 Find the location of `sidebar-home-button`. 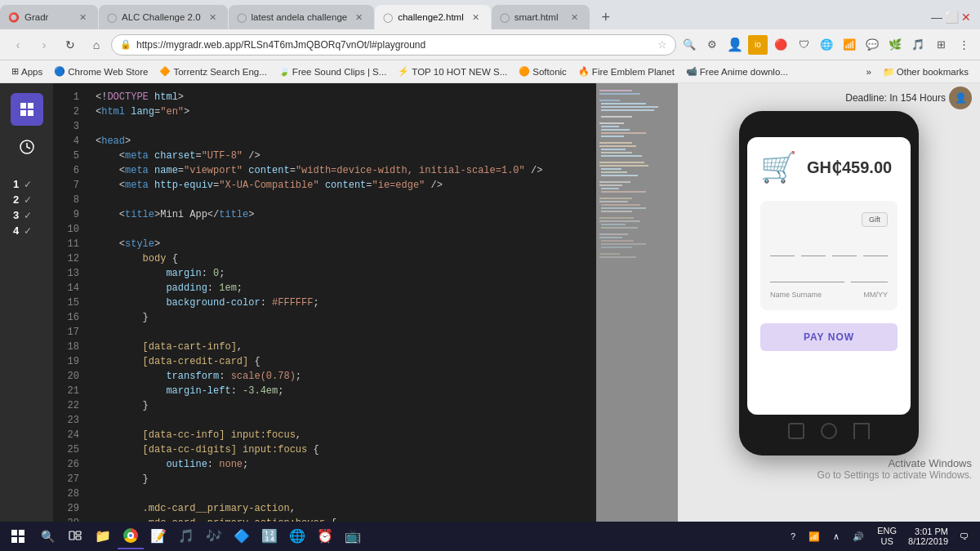

sidebar-home-button is located at coordinates (27, 109).